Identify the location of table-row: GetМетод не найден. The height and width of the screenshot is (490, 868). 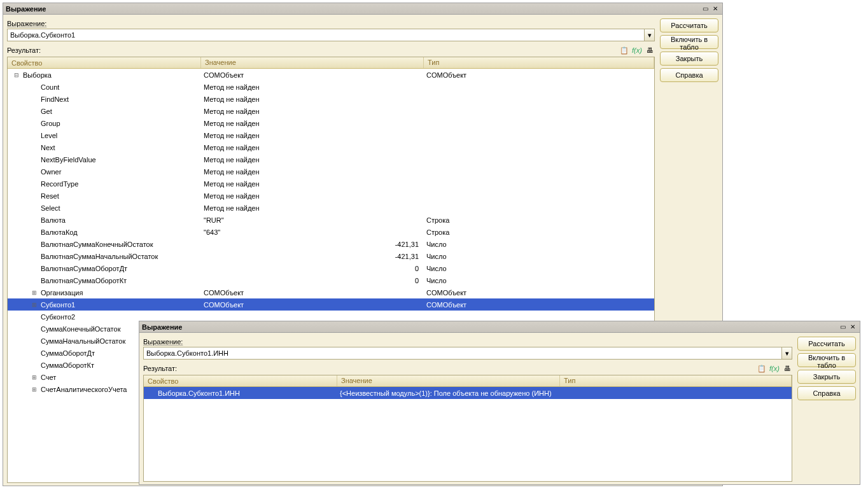
(331, 111).